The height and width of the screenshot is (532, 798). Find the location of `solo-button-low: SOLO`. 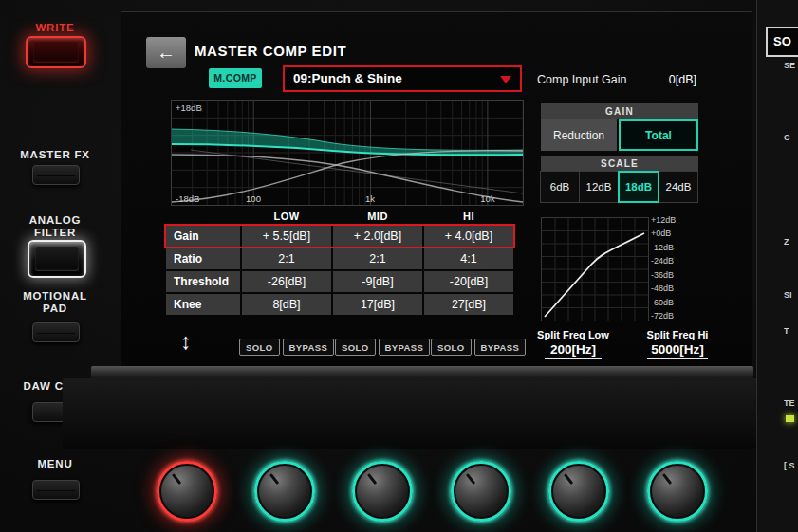

solo-button-low: SOLO is located at coordinates (260, 347).